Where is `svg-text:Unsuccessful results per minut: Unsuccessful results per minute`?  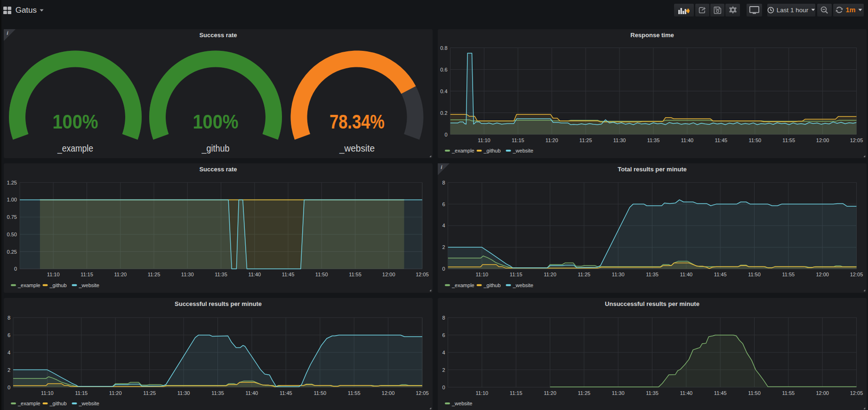
svg-text:Unsuccessful results per minut: Unsuccessful results per minute is located at coordinates (652, 304).